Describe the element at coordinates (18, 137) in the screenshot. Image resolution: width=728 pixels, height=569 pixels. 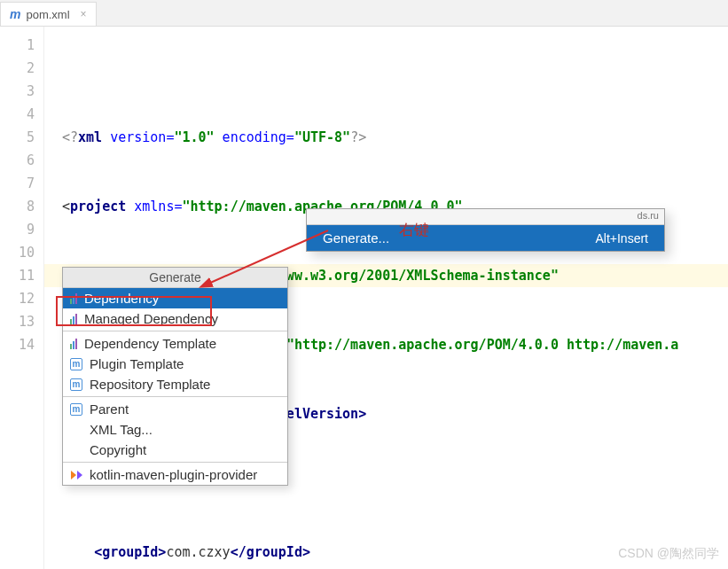
I see `line-number: 5` at that location.